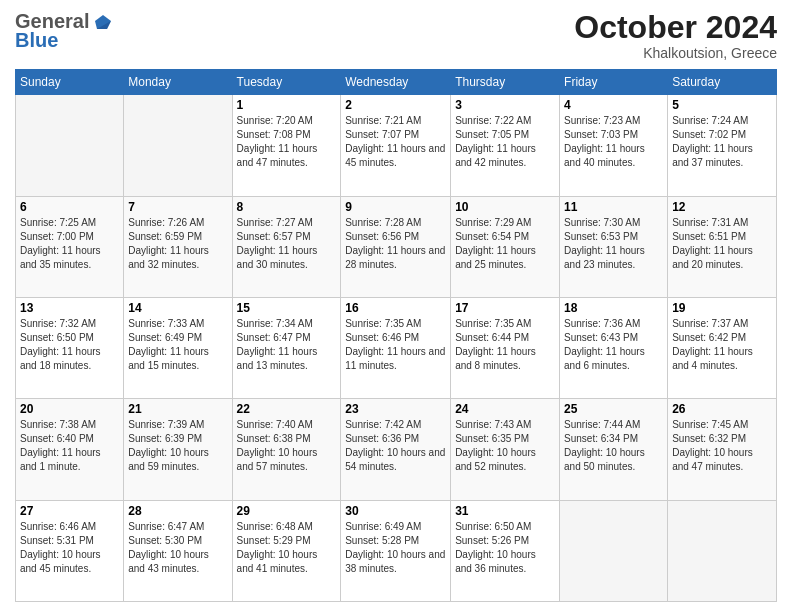 Image resolution: width=792 pixels, height=612 pixels. What do you see at coordinates (70, 246) in the screenshot?
I see `calendar-cell: 6Sunrise: 7:25 AM Sunset: 7:00 PM Daylig…` at bounding box center [70, 246].